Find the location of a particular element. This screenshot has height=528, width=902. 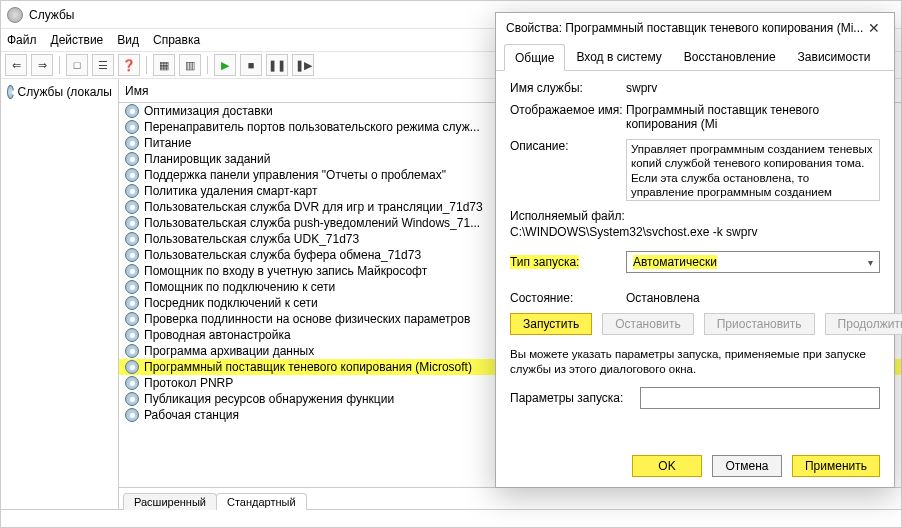

stop-button: Остановить is located at coordinates (648, 324).